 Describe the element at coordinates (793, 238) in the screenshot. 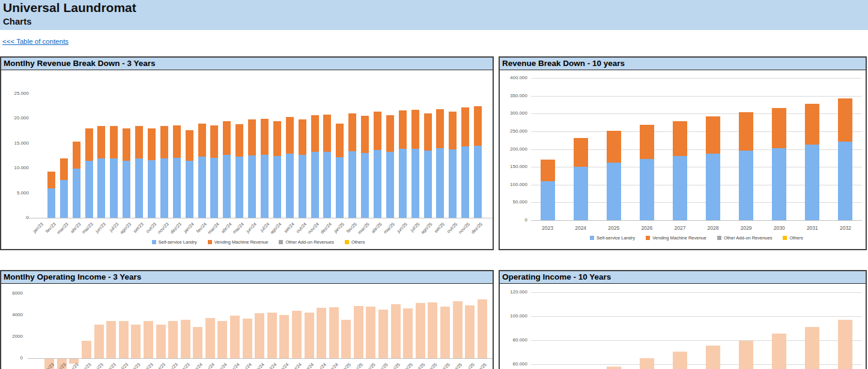

I see `legend-item: Others` at that location.